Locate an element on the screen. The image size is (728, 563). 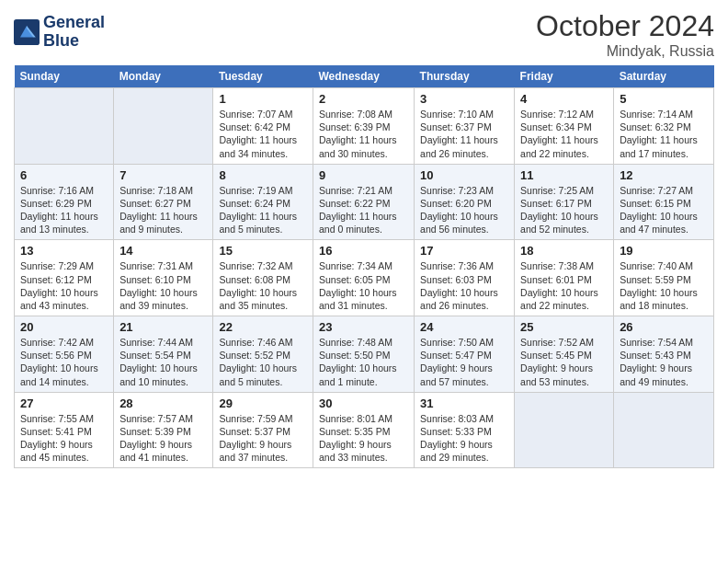
day-number: 7 is located at coordinates (164, 175).